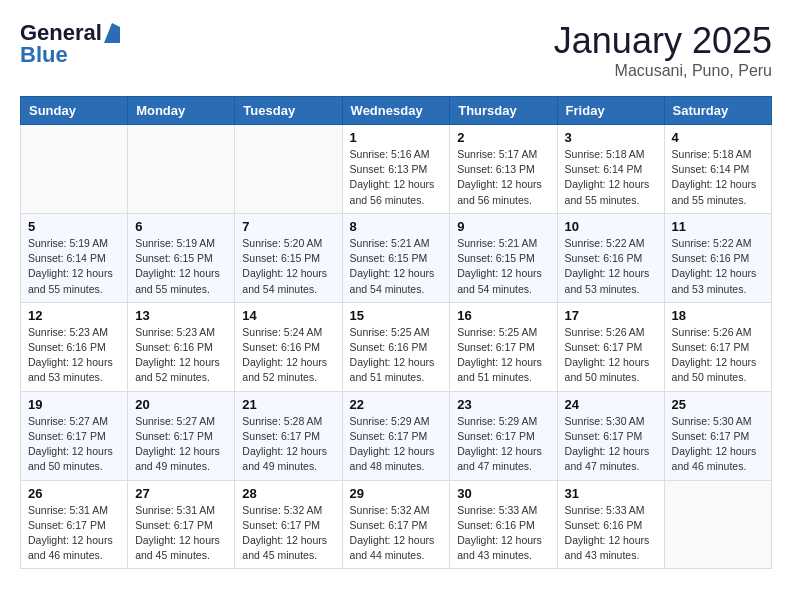 This screenshot has height=612, width=792. What do you see at coordinates (610, 170) in the screenshot?
I see `calendar-cell: 3Sunrise: 5:18 AM Sunset: 6:14 PM Daylig…` at bounding box center [610, 170].